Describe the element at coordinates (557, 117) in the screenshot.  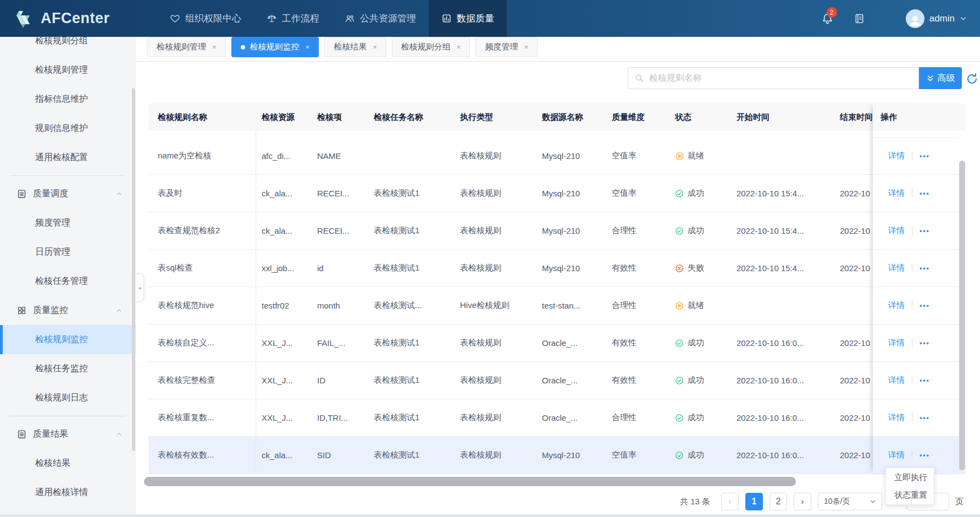
I see `table-header-row: 检核规则名称检核资源检核项检核任务名称执行类型数据源名称质量维度状态开始时间结束…` at that location.